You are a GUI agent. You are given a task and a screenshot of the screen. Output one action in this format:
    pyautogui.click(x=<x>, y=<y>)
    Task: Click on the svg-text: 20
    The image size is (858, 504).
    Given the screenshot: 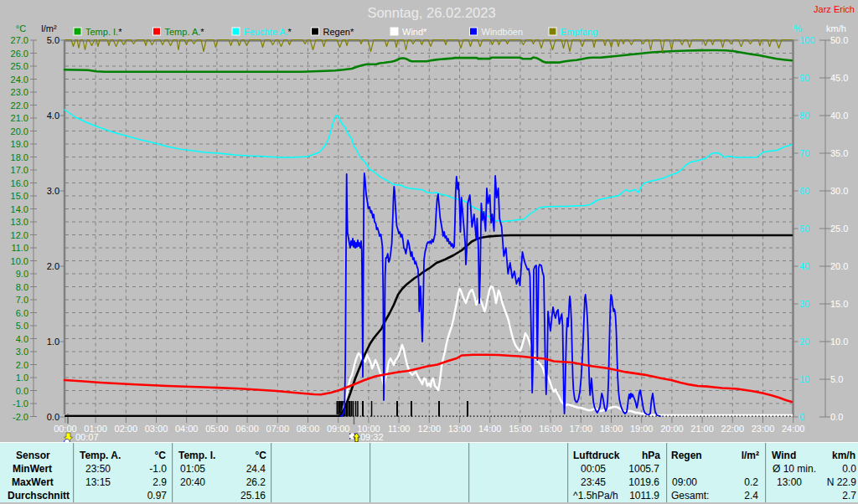 What is the action you would take?
    pyautogui.click(x=804, y=342)
    